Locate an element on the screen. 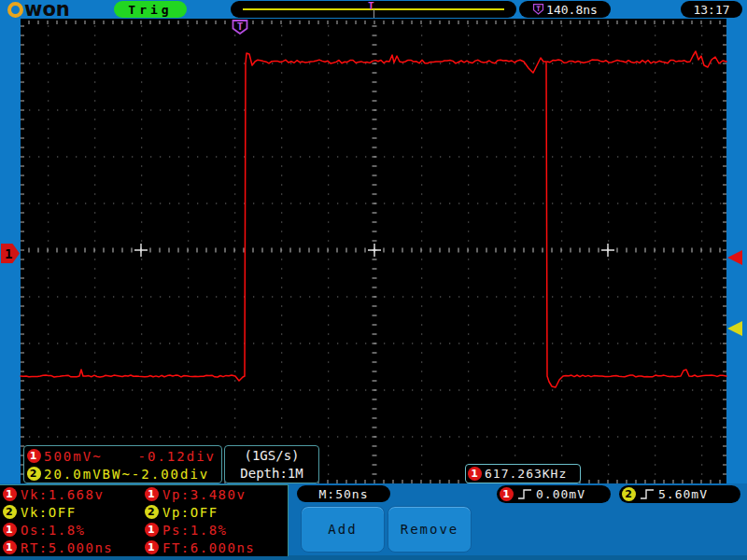 Image resolution: width=747 pixels, height=560 pixels. measurements-panel: 1 Vk:1.668v 1 Vp:3.480v 2 Vk:OFF 2 Vp:OF… is located at coordinates (144, 521).